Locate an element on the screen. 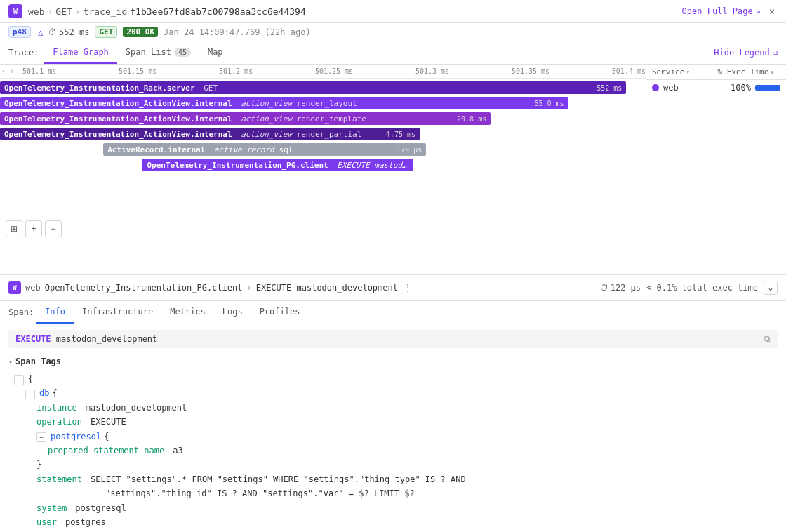 The image size is (786, 532). list-item: statement SELECT "settings".* FROM "sett… is located at coordinates (396, 479).